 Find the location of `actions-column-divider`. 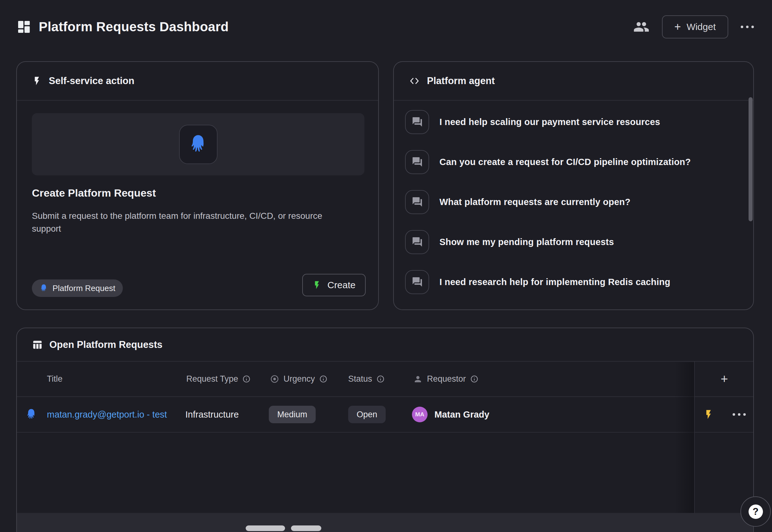

actions-column-divider is located at coordinates (695, 437).